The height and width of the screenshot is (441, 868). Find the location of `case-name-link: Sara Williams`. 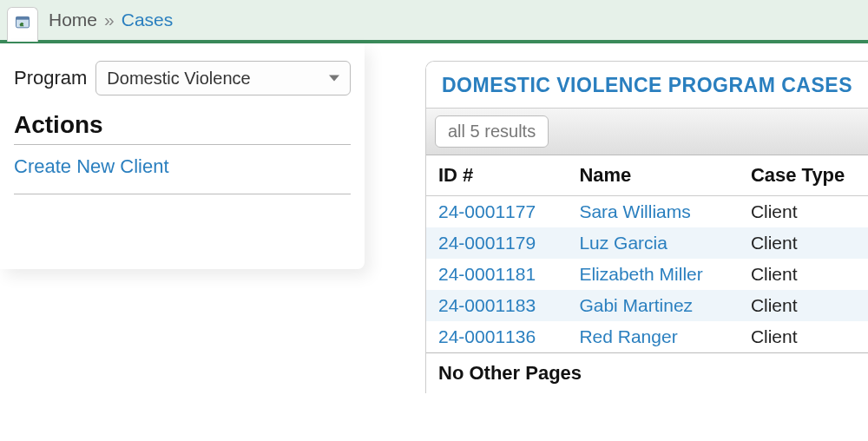

case-name-link: Sara Williams is located at coordinates (635, 212).